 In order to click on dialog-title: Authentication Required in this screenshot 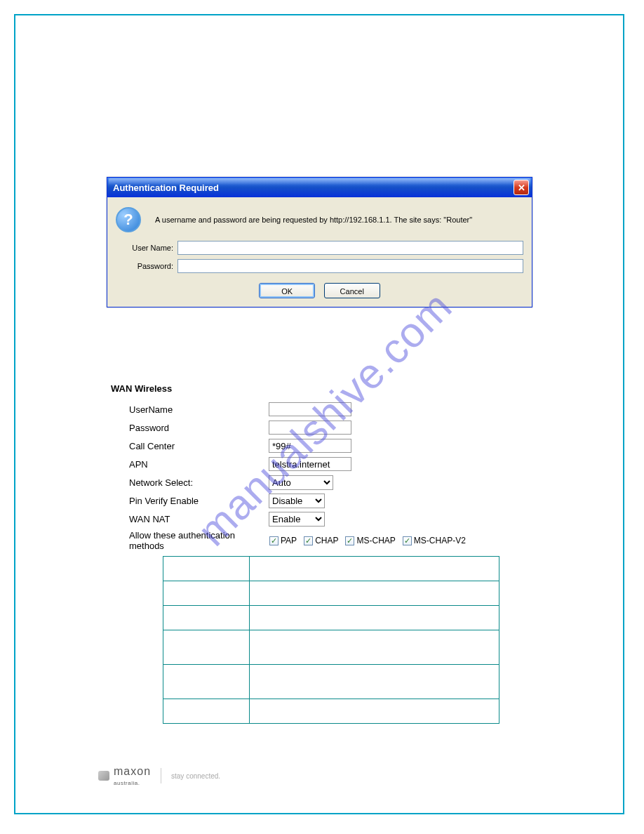, I will do `click(166, 188)`.